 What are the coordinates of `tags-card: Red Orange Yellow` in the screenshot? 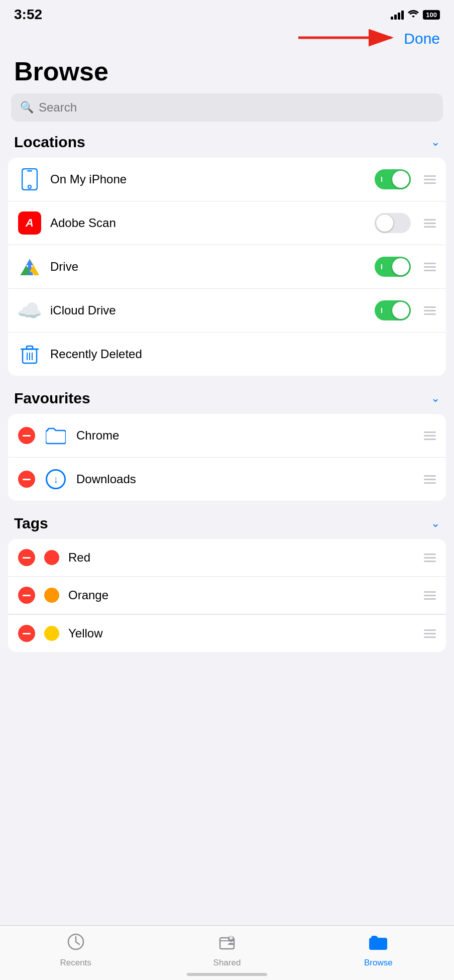 It's located at (227, 596).